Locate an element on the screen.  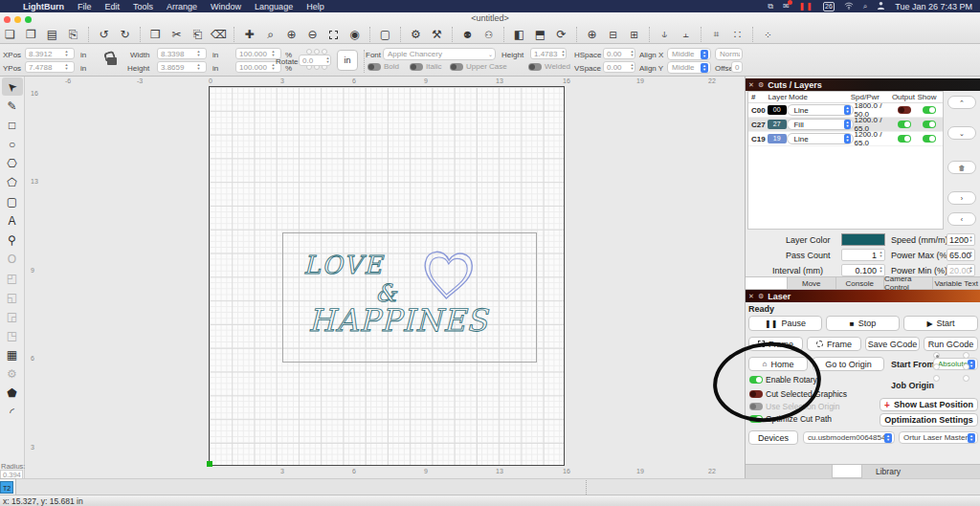
offset-input: 0 is located at coordinates (737, 67).